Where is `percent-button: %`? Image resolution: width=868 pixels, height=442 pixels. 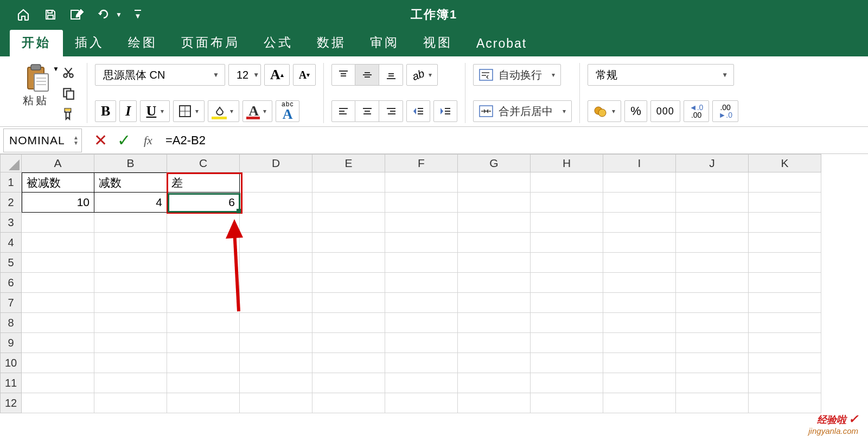
percent-button: % is located at coordinates (636, 111).